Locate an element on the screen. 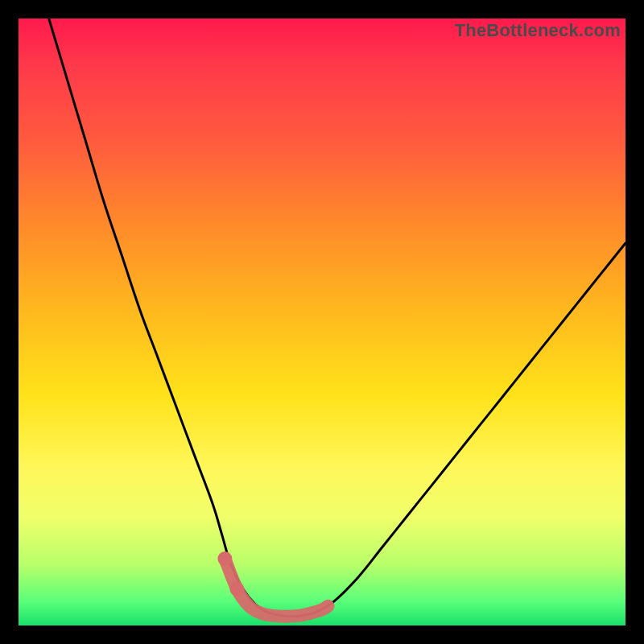 The image size is (644, 644). valley-markers is located at coordinates (272, 584).